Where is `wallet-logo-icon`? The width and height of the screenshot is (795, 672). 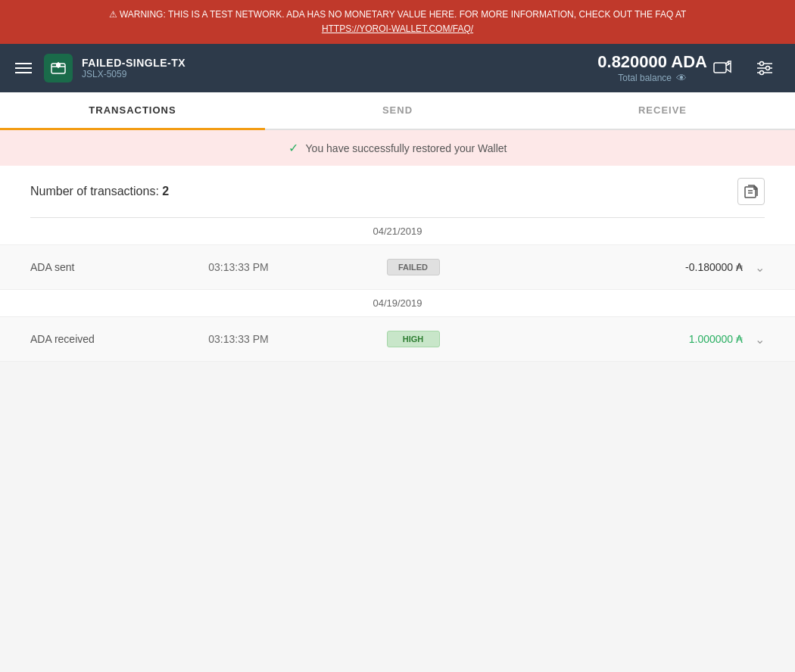
wallet-logo-icon is located at coordinates (58, 68).